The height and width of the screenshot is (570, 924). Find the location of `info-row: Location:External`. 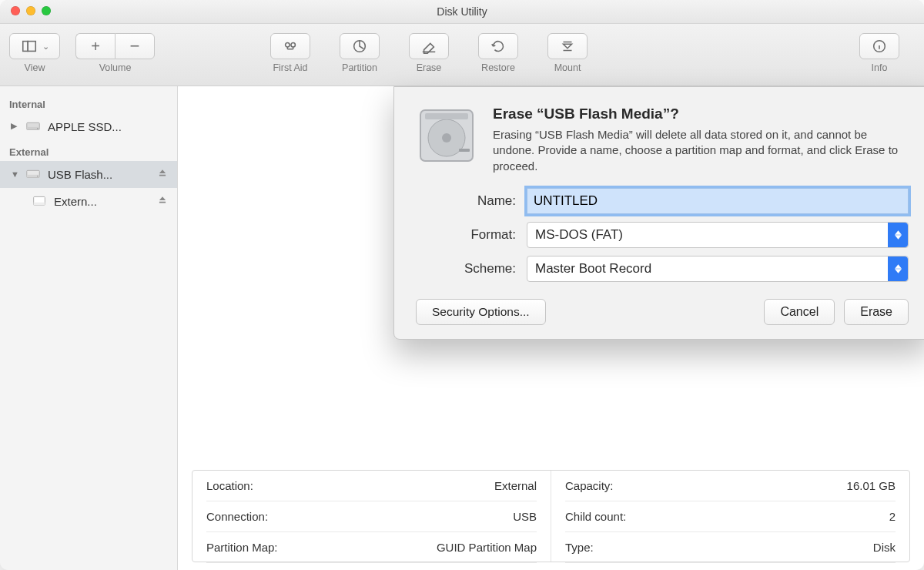

info-row: Location:External is located at coordinates (371, 486).